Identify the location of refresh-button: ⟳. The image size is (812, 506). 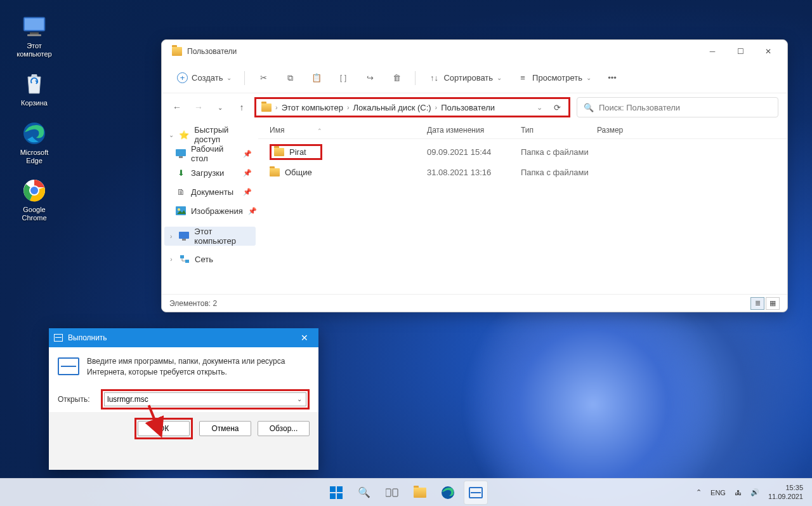
(557, 108).